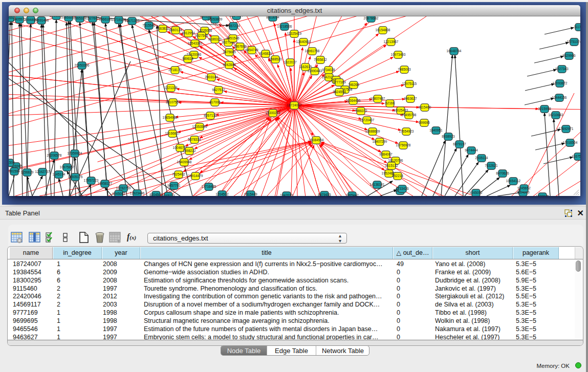 The height and width of the screenshot is (372, 588). Describe the element at coordinates (43, 172) in the screenshot. I see `svg-text: 12342737` at that location.